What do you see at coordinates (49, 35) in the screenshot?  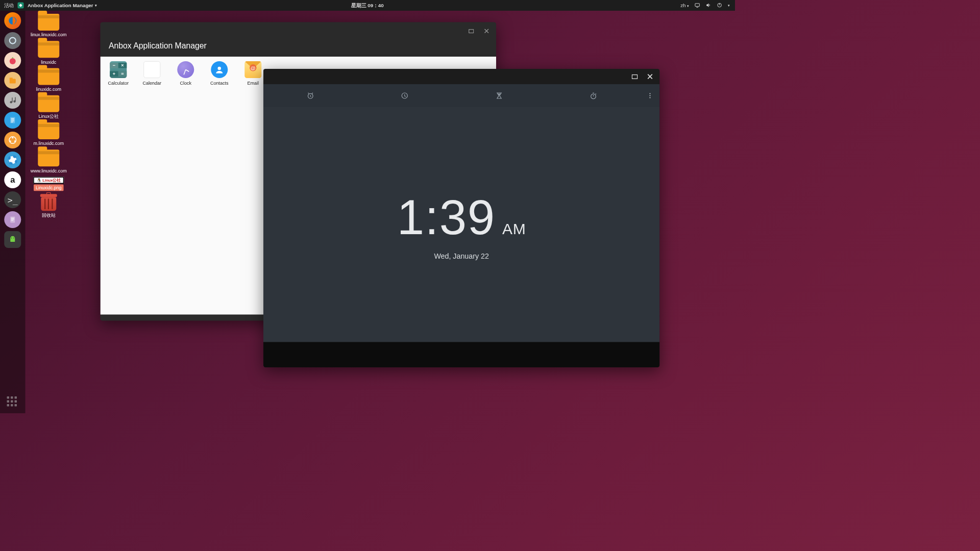 I see `icon-label: linux.linuxidc.com` at bounding box center [49, 35].